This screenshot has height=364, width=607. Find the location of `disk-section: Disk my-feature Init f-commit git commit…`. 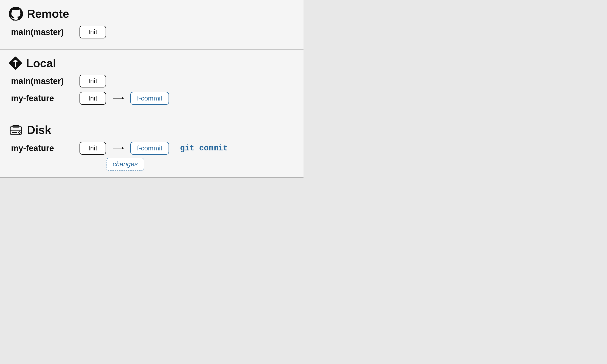

disk-section: Disk my-feature Init f-commit git commit… is located at coordinates (152, 147).